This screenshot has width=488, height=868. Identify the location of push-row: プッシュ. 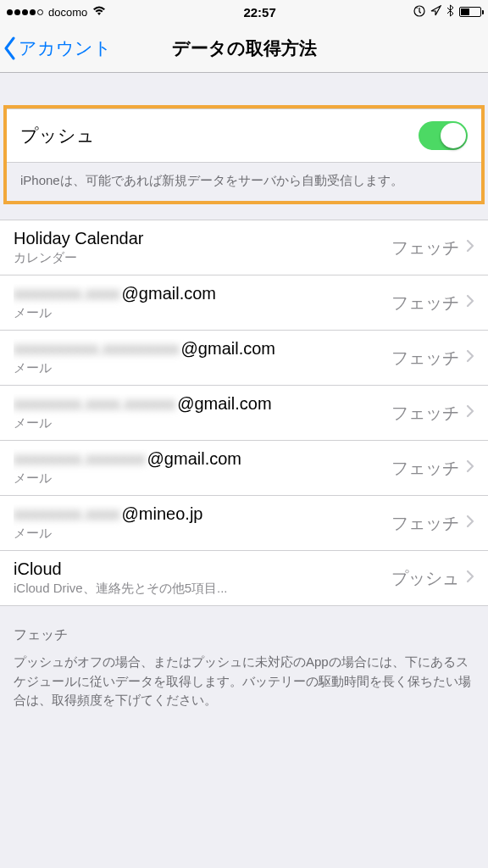
(244, 136).